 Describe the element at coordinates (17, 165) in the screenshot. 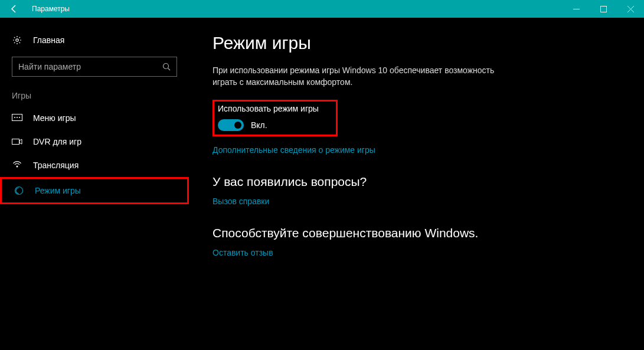

I see `broadcast-icon` at that location.